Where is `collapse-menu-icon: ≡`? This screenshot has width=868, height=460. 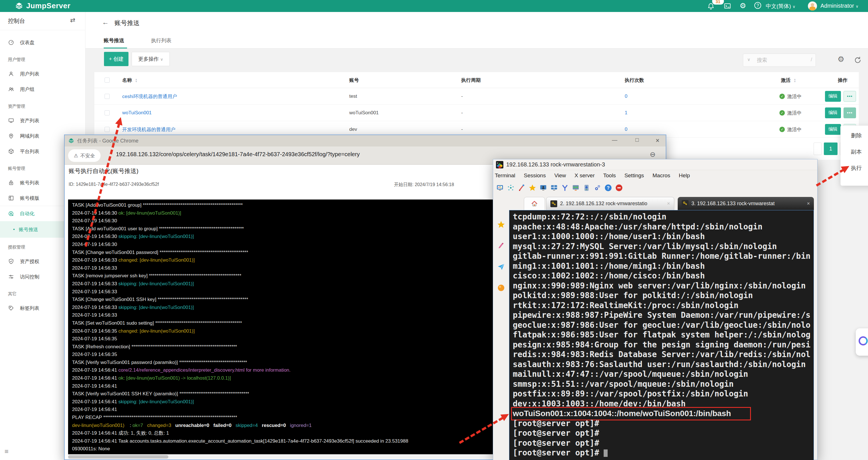
collapse-menu-icon: ≡ is located at coordinates (7, 452).